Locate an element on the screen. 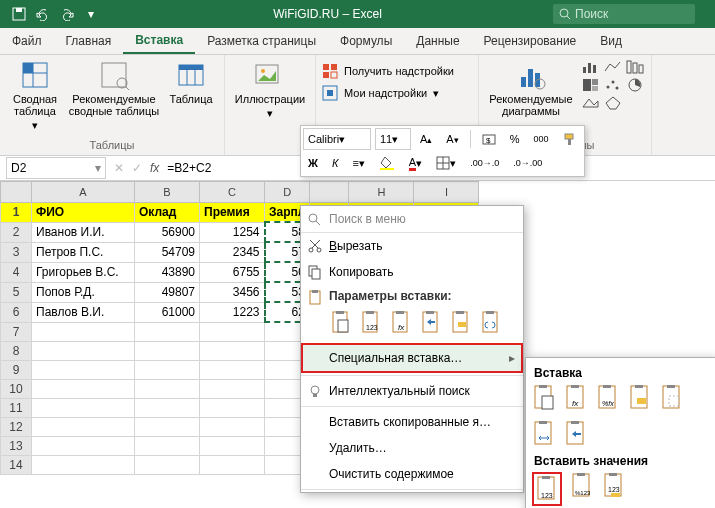  chart-type-surface is located at coordinates (591, 103).